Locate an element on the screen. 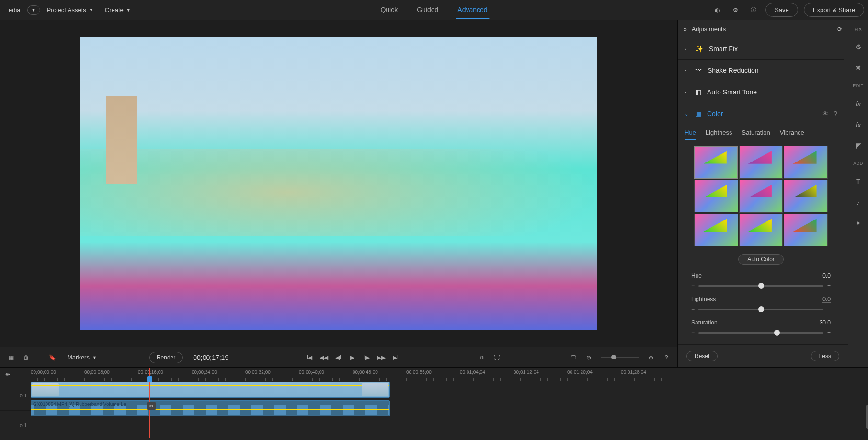 The height and width of the screenshot is (440, 868). step-back-icon: ◀I is located at coordinates (338, 358).